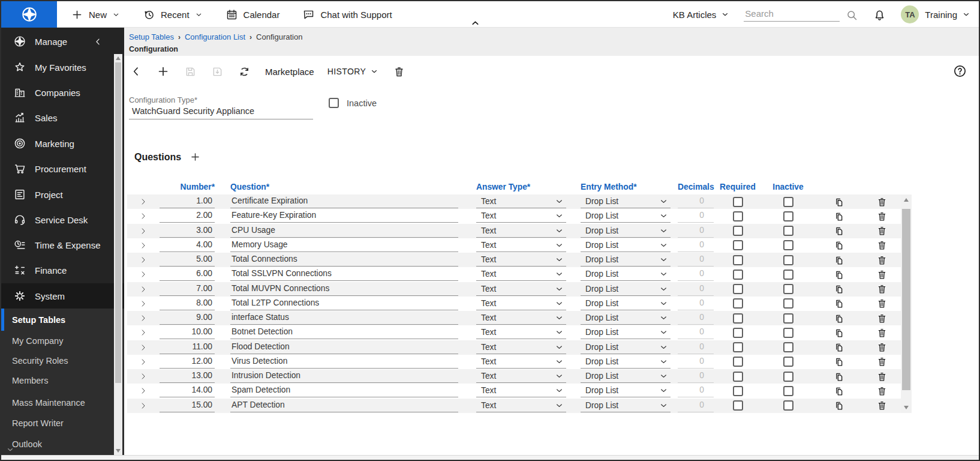  What do you see at coordinates (344, 376) in the screenshot?
I see `question-field: Intrusion Detection` at bounding box center [344, 376].